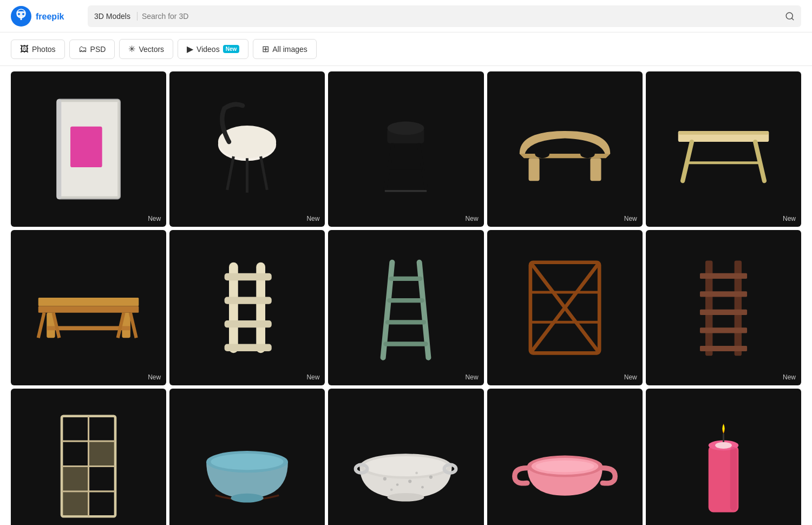 The width and height of the screenshot is (812, 525). I want to click on tab-psd: 🗂 PSD, so click(92, 49).